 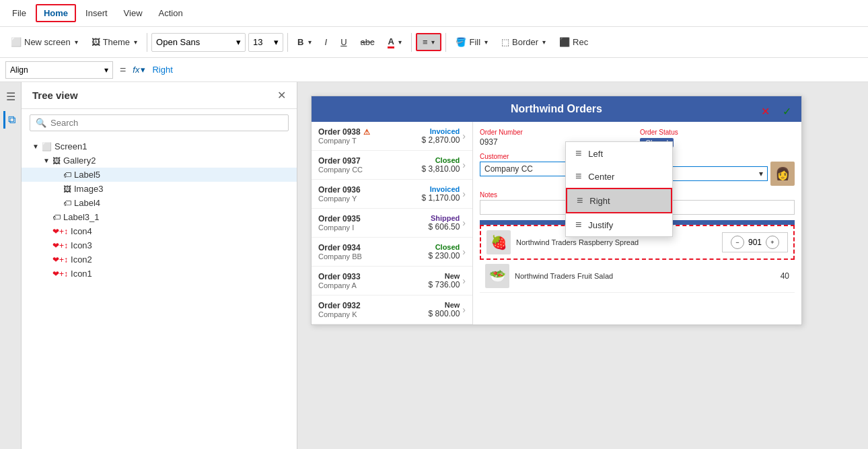 I want to click on icon-icon: ❤+↕, so click(x=61, y=246).